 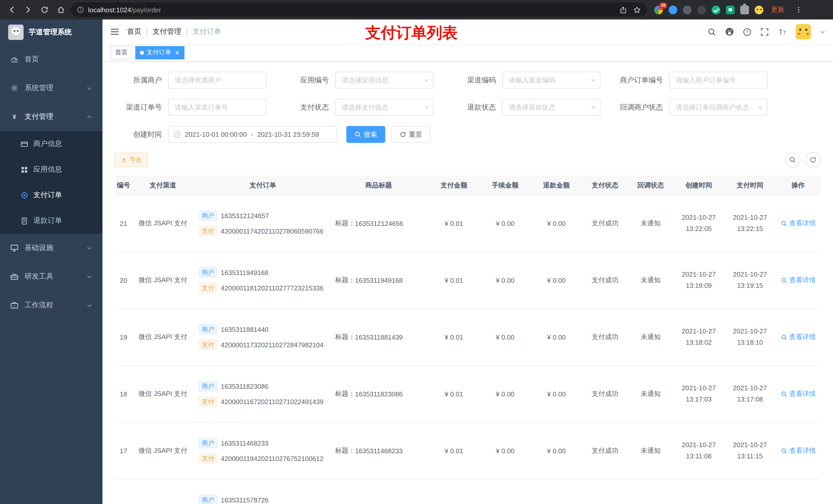 I want to click on extension-icon: 10, so click(x=659, y=10).